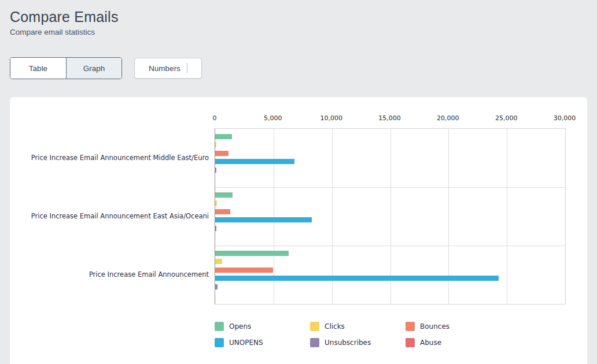 The image size is (597, 364). I want to click on view-toggle: Table Graph, so click(66, 68).